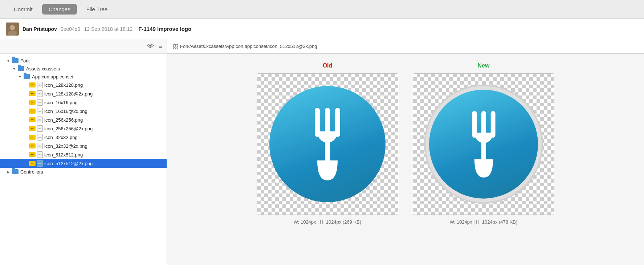 Image resolution: width=644 pixels, height=265 pixels. What do you see at coordinates (484, 144) in the screenshot?
I see `diff-new-side: New` at bounding box center [484, 144].